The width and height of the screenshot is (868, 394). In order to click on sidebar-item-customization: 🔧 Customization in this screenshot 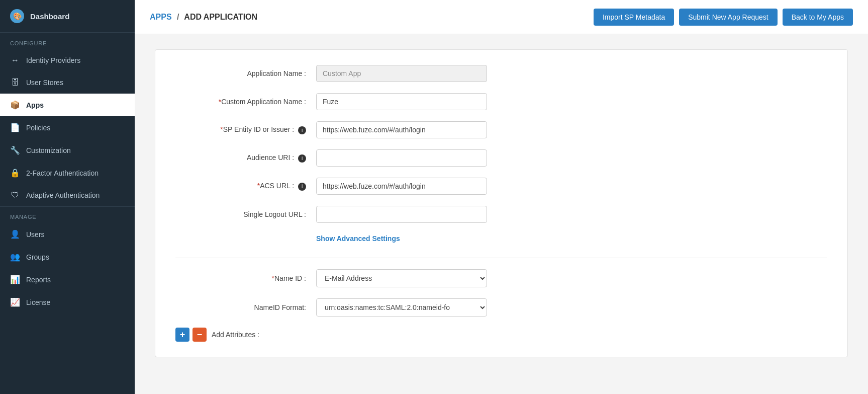, I will do `click(67, 150)`.